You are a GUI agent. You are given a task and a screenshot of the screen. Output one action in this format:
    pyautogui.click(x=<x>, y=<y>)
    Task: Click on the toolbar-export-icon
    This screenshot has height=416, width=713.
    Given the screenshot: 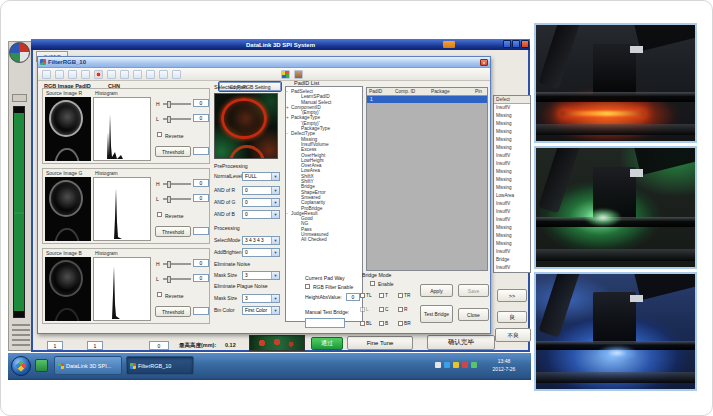 What is the action you would take?
    pyautogui.click(x=72, y=74)
    